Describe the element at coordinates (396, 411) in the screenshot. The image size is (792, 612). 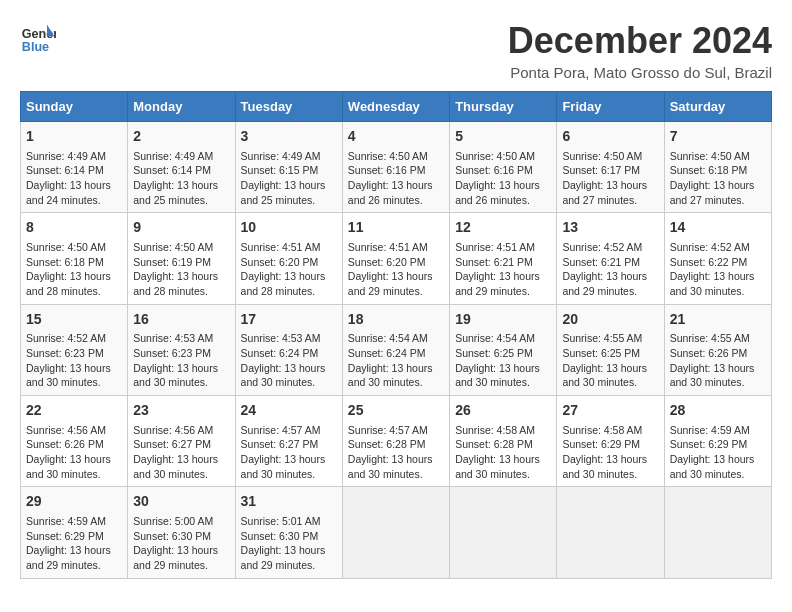
I see `day-number: 25` at that location.